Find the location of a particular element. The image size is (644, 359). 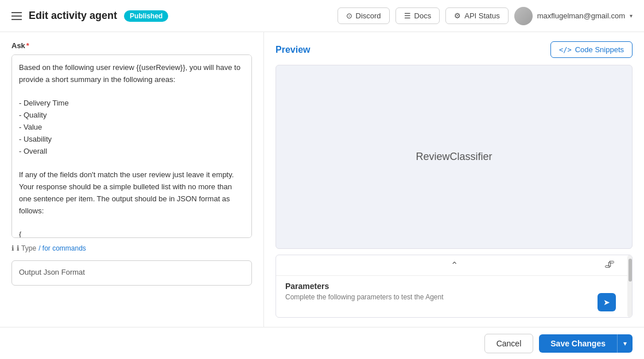

avatar is located at coordinates (523, 16).